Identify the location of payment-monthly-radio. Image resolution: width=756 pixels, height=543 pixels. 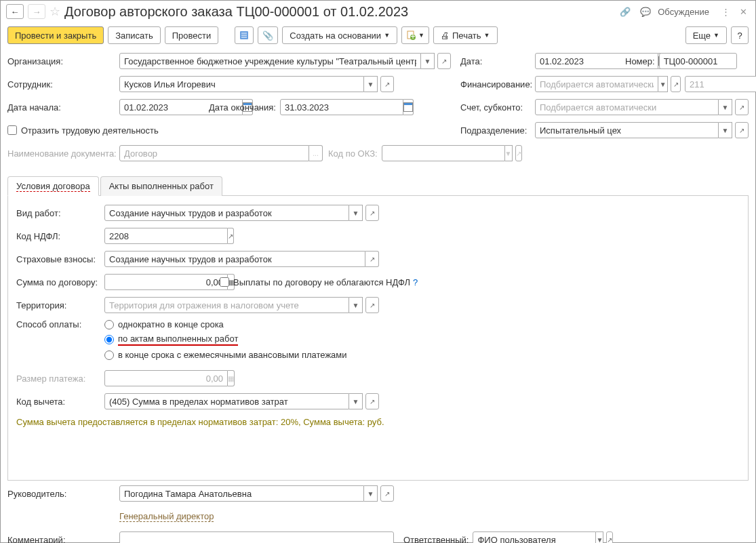
(109, 355).